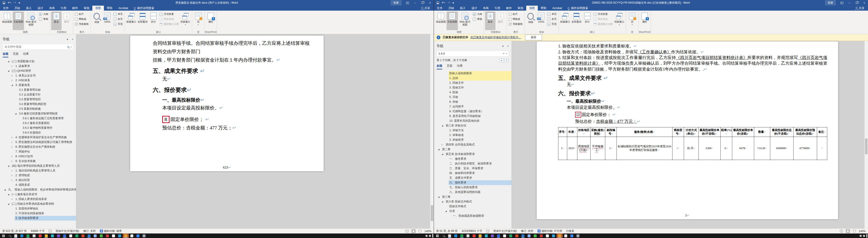  Describe the element at coordinates (38, 76) in the screenshot. I see `nav-item: ▷1. 体系认证证书` at that location.